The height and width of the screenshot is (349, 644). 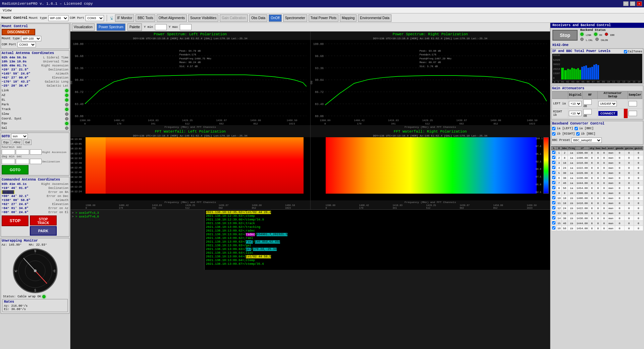 What do you see at coordinates (112, 18) in the screenshot?
I see `if-monitor-icon: 📡` at bounding box center [112, 18].